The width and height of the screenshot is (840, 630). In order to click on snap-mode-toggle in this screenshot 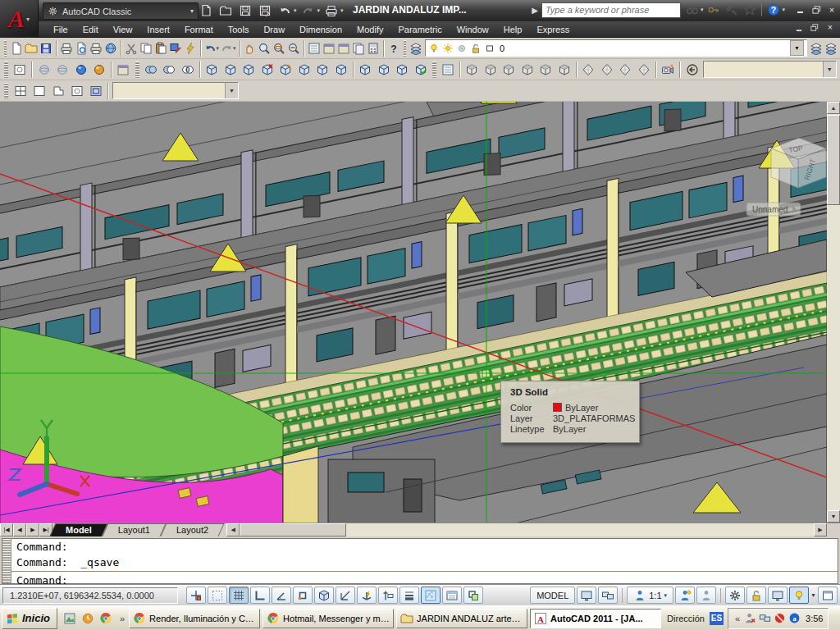, I will do `click(217, 596)`.